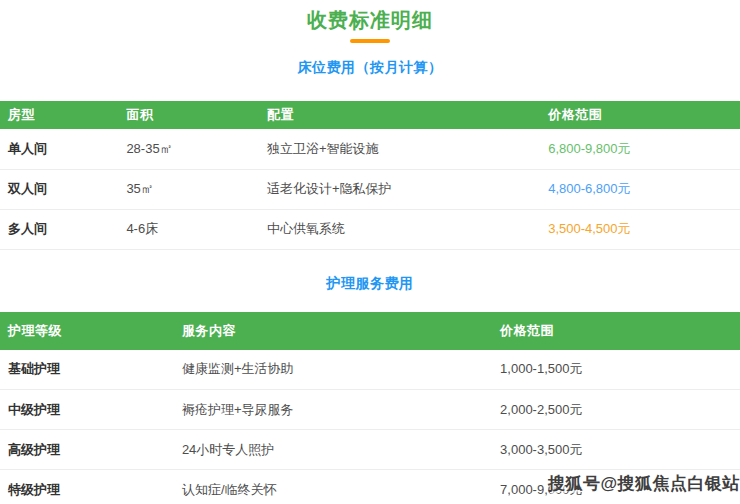 The image size is (740, 504). Describe the element at coordinates (400, 189) in the screenshot. I see `config-cell: 适老化设计+隐私保护` at that location.